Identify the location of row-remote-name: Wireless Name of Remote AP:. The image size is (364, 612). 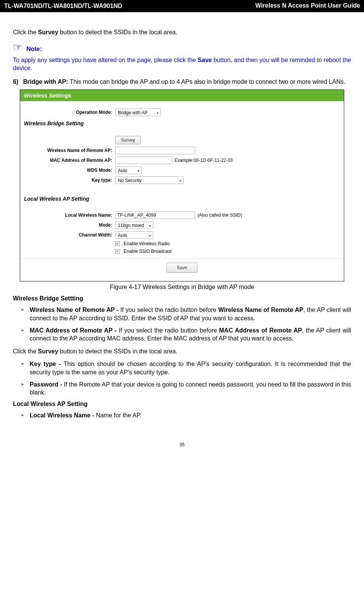
(182, 150).